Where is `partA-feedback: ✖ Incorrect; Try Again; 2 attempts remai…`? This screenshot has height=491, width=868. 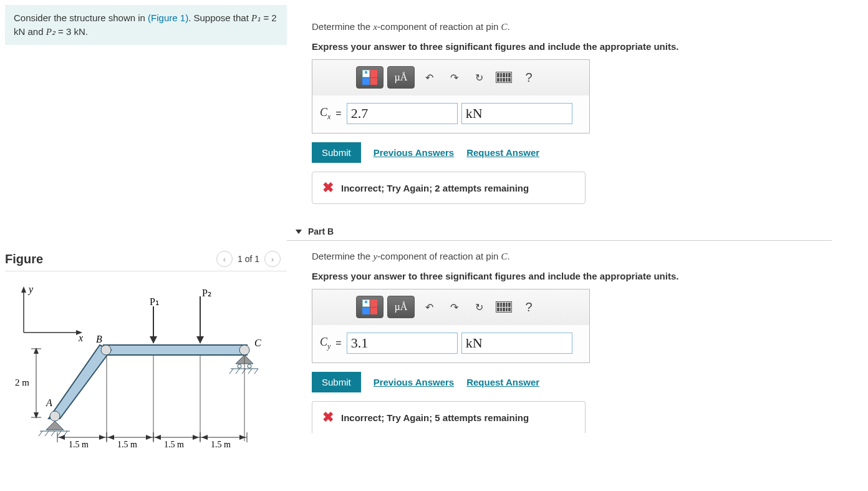 partA-feedback: ✖ Incorrect; Try Again; 2 attempts remai… is located at coordinates (449, 188).